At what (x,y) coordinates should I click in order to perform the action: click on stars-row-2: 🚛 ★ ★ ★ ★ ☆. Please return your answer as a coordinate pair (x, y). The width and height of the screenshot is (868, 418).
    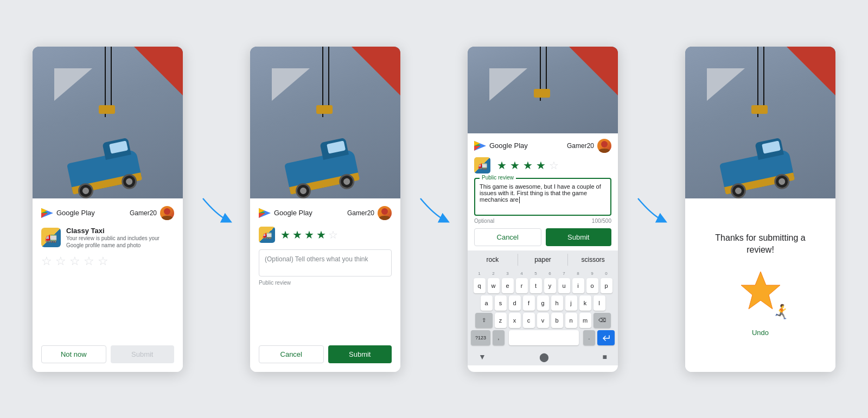
    Looking at the image, I should click on (326, 235).